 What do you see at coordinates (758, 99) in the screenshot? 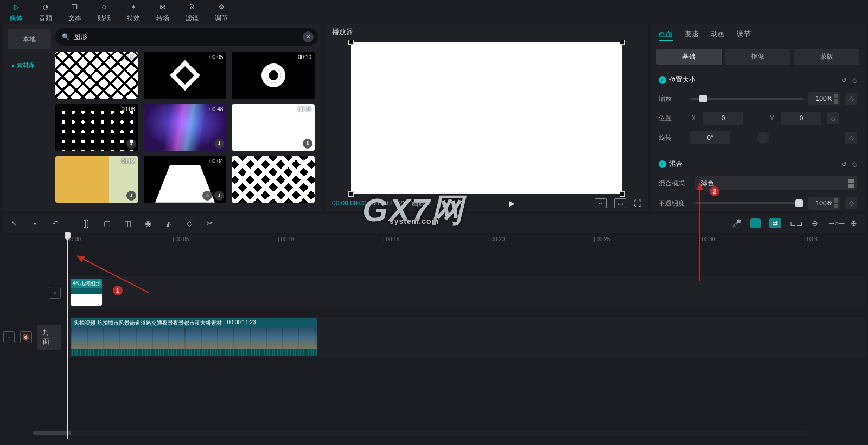
I see `row-scale: 缩放 100% ◇` at bounding box center [758, 99].